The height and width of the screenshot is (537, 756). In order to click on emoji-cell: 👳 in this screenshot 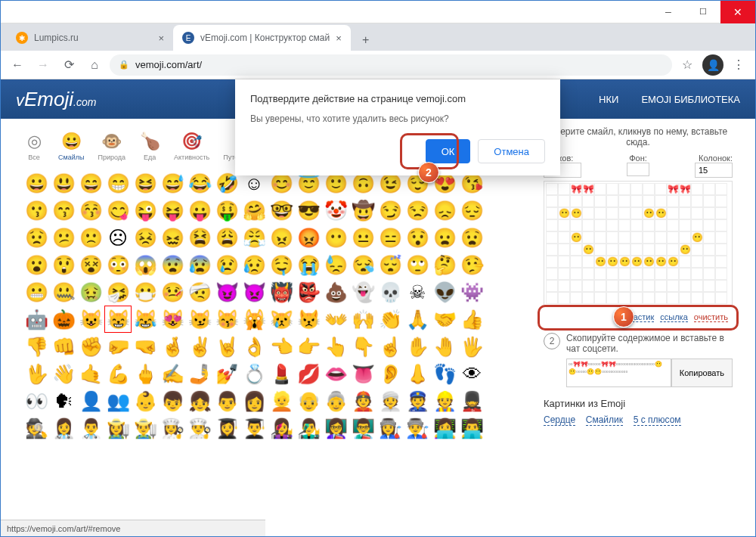, I will do `click(390, 401)`.